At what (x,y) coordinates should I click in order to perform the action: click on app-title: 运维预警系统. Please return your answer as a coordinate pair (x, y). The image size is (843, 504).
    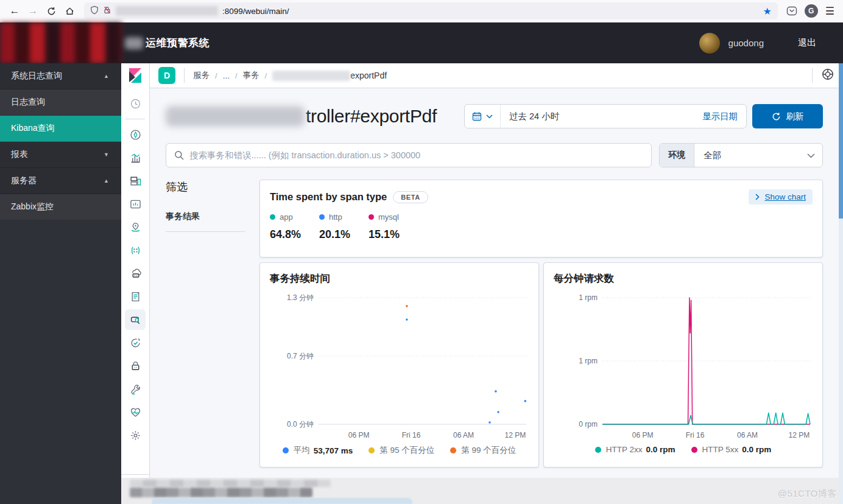
    Looking at the image, I should click on (178, 43).